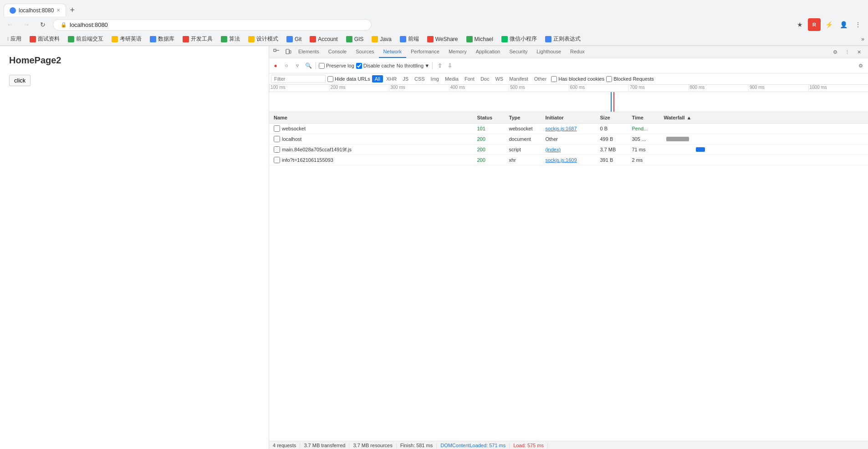 The width and height of the screenshot is (868, 449). What do you see at coordinates (843, 25) in the screenshot?
I see `profile-icon: 👤` at bounding box center [843, 25].